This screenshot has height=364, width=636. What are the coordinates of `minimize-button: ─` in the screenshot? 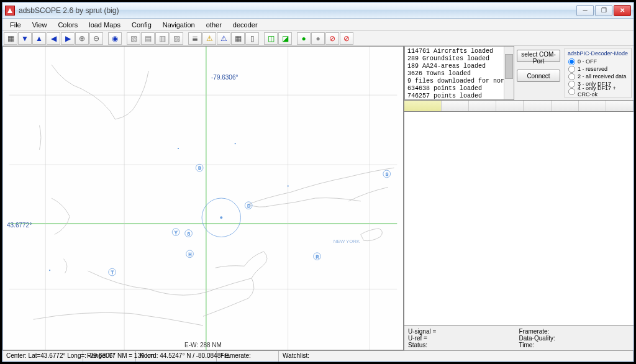 It's located at (585, 11).